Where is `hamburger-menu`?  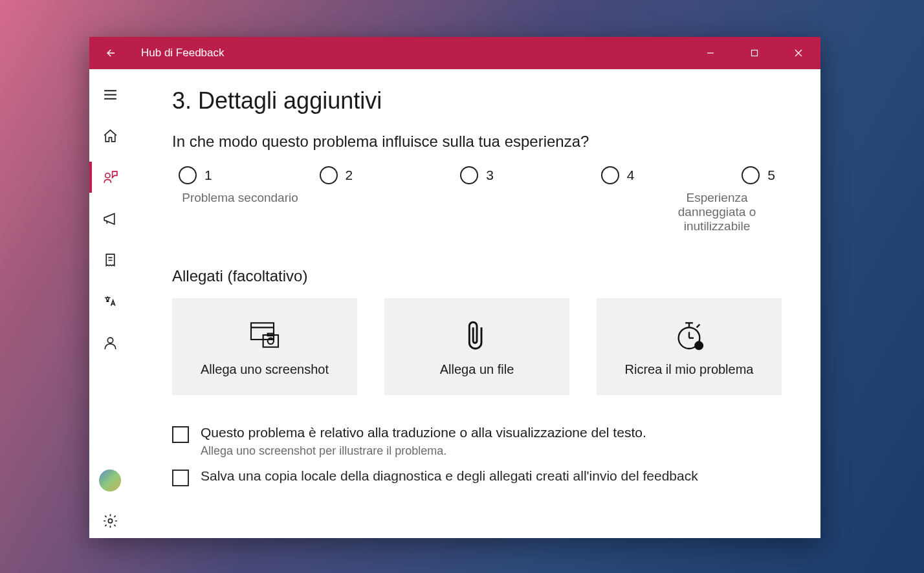
hamburger-menu is located at coordinates (110, 94).